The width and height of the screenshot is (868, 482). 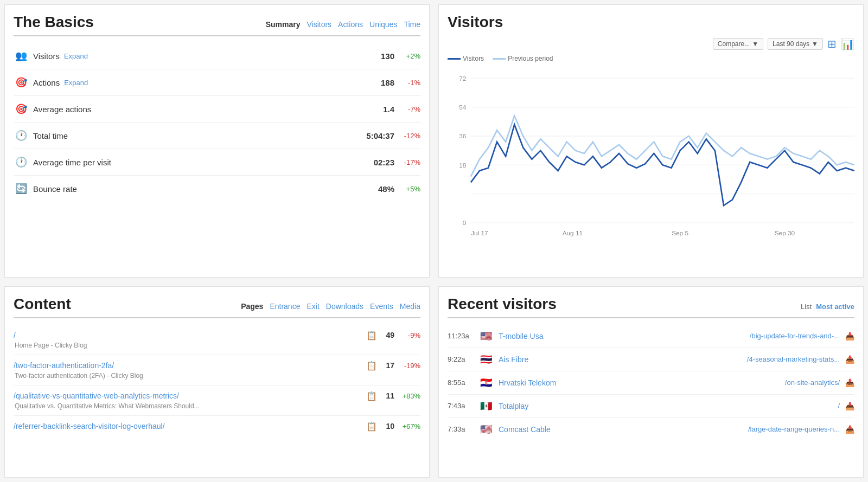 What do you see at coordinates (411, 163) in the screenshot?
I see `avg-time-change: -17%` at bounding box center [411, 163].